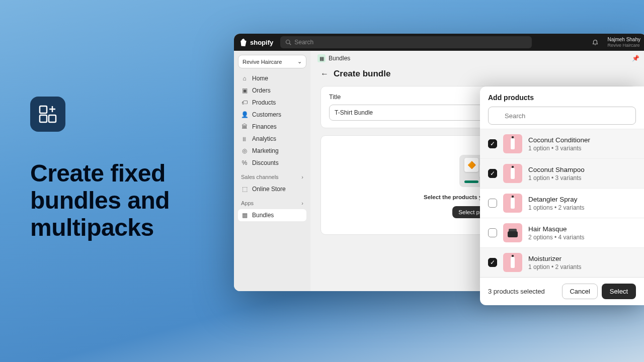  I want to click on product-meta: 1 options • 2 variants, so click(582, 208).